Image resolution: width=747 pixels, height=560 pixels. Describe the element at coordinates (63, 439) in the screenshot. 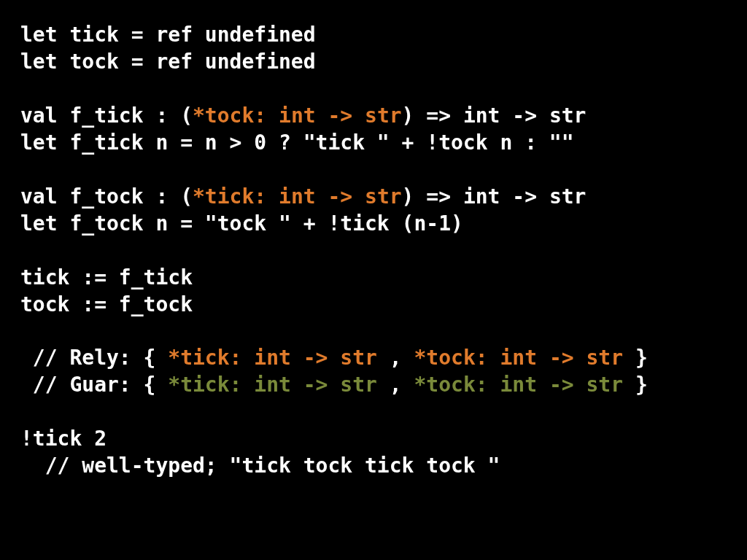

I see `code-line: !tick 2` at that location.